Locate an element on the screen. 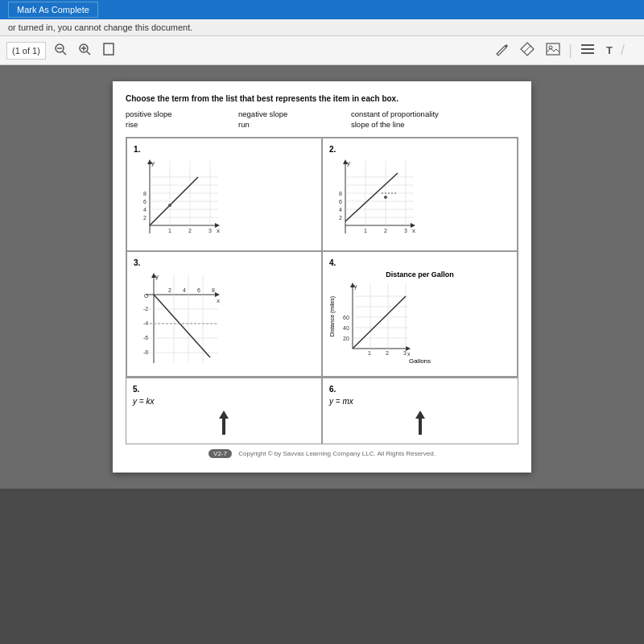 Image resolution: width=644 pixels, height=644 pixels. svg-text: -2 is located at coordinates (146, 309).